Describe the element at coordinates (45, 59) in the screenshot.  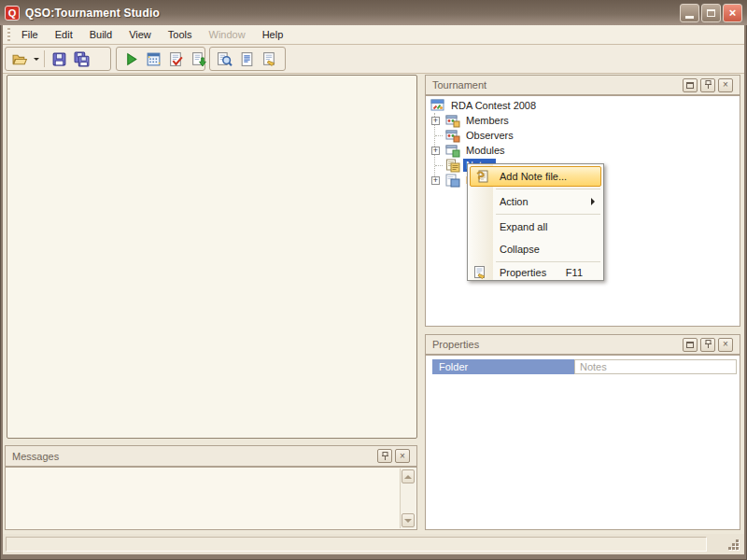
I see `toolbar-separator` at that location.